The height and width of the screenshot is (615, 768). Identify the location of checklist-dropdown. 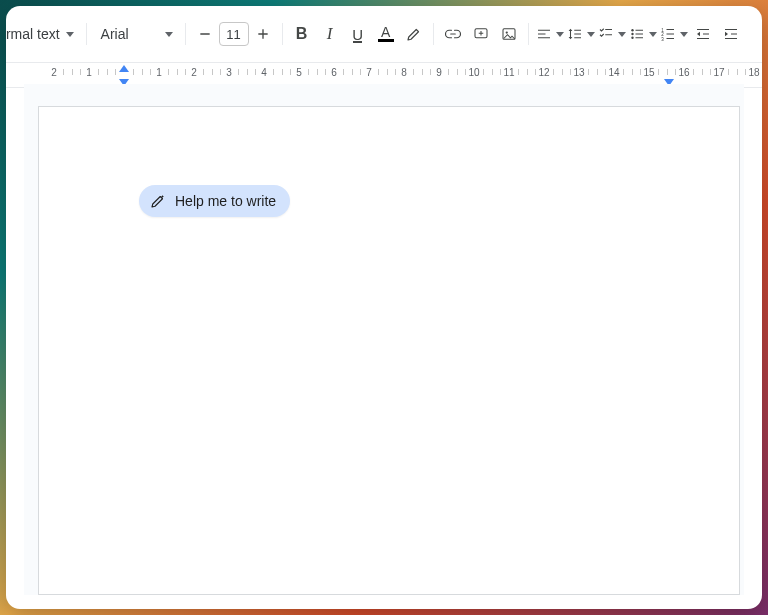
(612, 34).